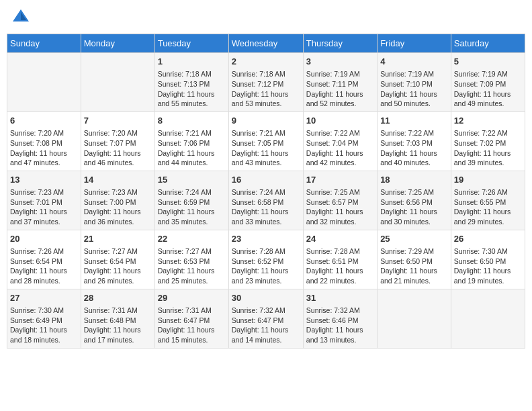  What do you see at coordinates (340, 203) in the screenshot?
I see `day-info-line: Sunset: 6:57 PM` at bounding box center [340, 203].